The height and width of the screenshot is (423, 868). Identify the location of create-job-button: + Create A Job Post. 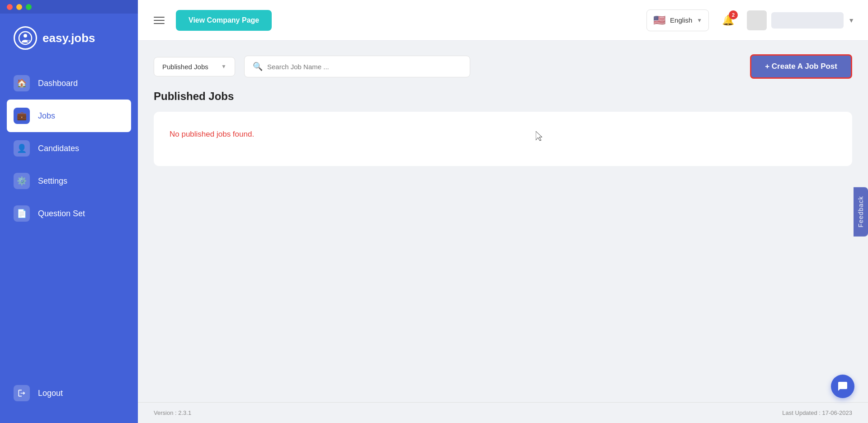
(801, 67).